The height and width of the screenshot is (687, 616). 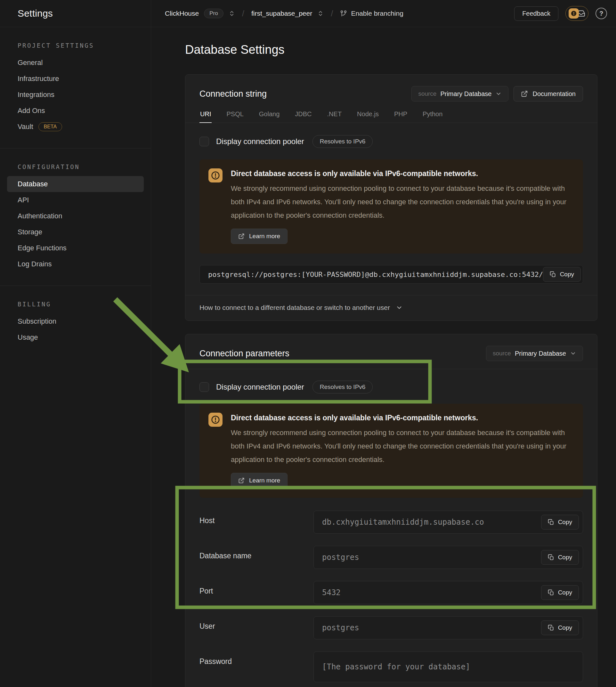 What do you see at coordinates (548, 94) in the screenshot?
I see `documentation-button: Documentation` at bounding box center [548, 94].